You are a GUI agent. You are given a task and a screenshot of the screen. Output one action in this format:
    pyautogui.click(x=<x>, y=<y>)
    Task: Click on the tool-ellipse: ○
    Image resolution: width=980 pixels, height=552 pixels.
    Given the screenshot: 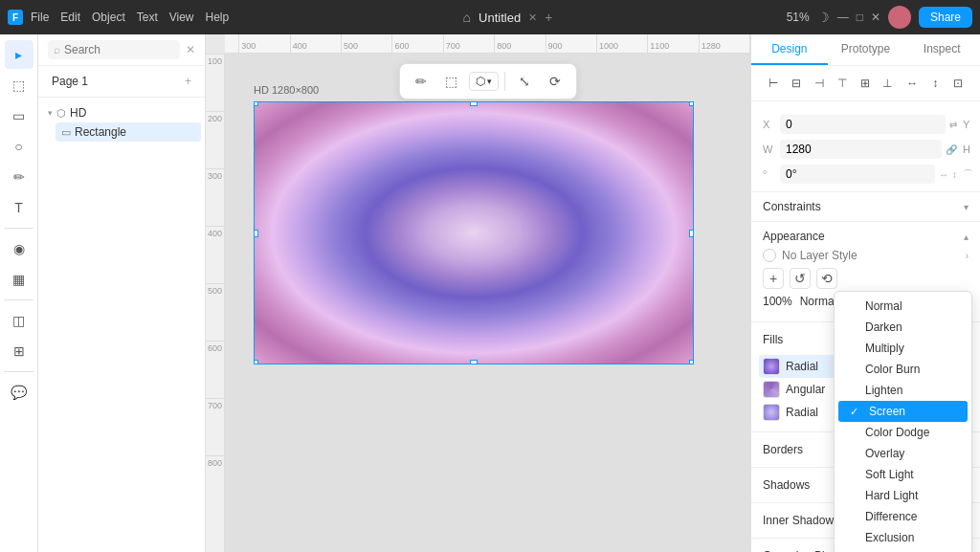 What is the action you would take?
    pyautogui.click(x=19, y=146)
    